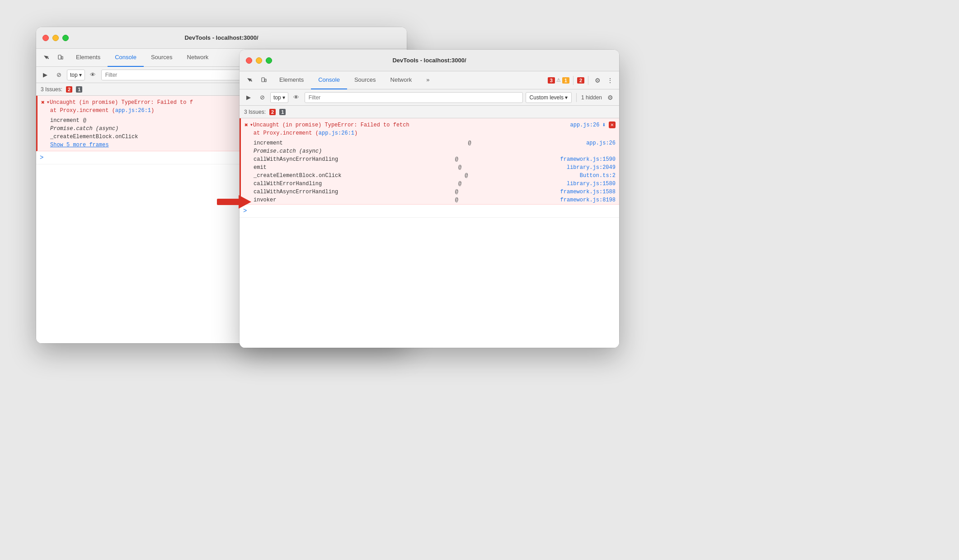  Describe the element at coordinates (120, 107) in the screenshot. I see `error-message-back: ▾Uncaught (in promise) TypeError: Failed…` at that location.